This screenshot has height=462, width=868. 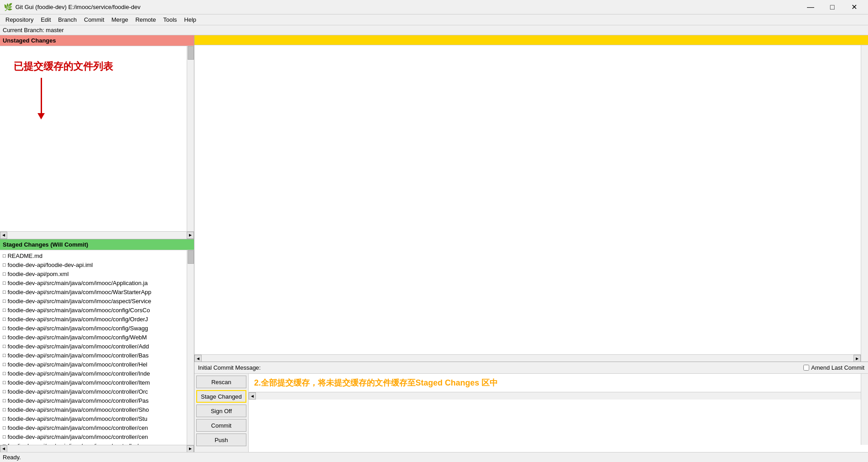 What do you see at coordinates (42, 96) in the screenshot?
I see `annotation-arrow` at bounding box center [42, 96].